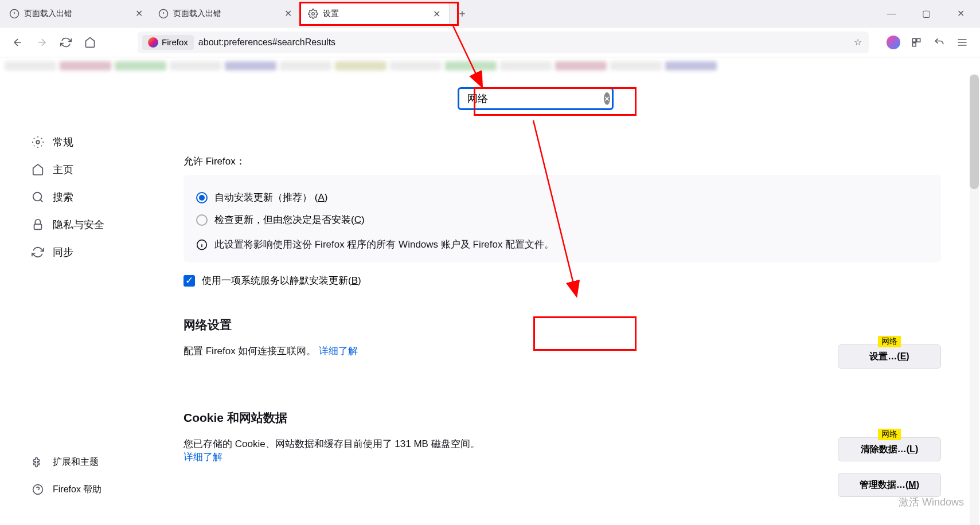 The width and height of the screenshot is (980, 525). What do you see at coordinates (889, 449) in the screenshot?
I see `clear-data-button: 网络 清除数据…(L)` at bounding box center [889, 449].